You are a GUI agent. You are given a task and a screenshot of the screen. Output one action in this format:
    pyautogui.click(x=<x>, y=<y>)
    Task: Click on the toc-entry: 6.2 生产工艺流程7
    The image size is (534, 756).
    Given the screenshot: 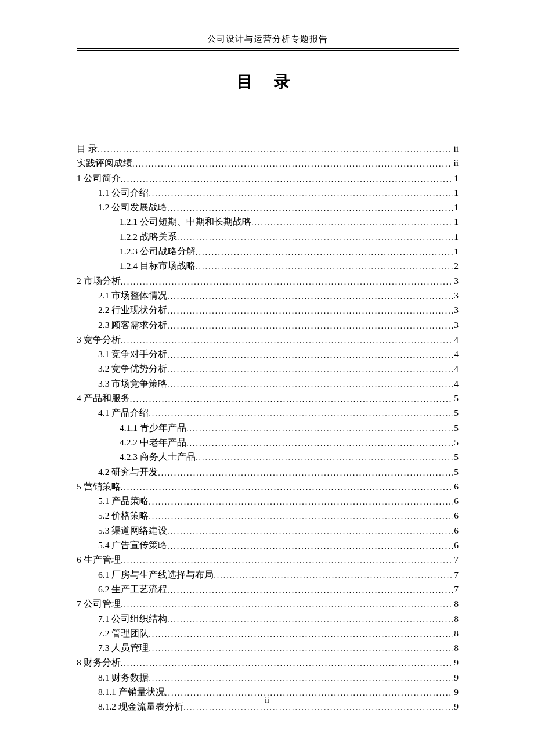 What is the action you would take?
    pyautogui.click(x=268, y=589)
    